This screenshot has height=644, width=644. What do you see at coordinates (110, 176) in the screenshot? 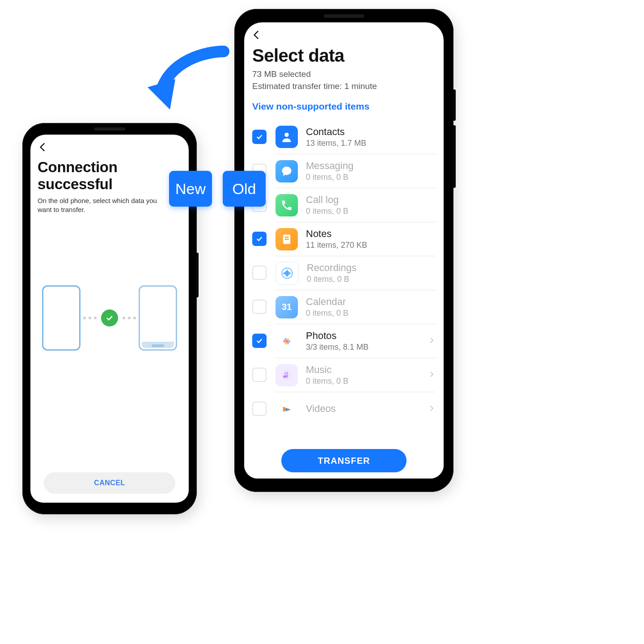
I see `page-title: Connection successful` at bounding box center [110, 176].